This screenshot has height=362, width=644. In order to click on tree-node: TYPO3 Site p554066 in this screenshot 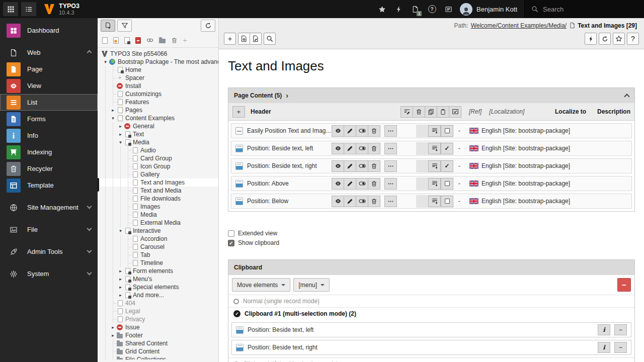, I will do `click(158, 54)`.